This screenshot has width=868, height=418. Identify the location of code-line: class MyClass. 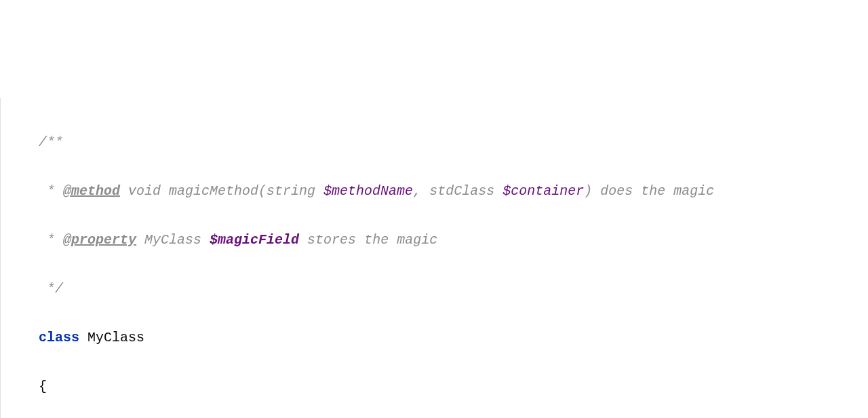
(453, 338).